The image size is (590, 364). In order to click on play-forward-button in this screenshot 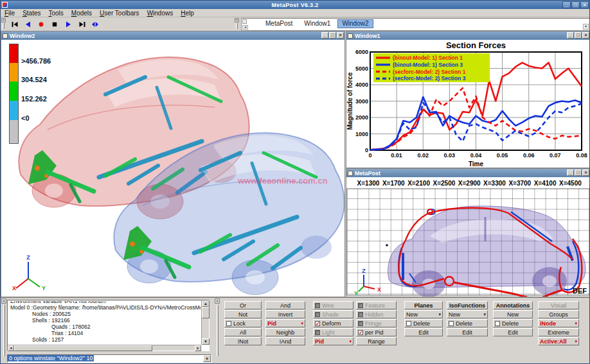, I will do `click(68, 24)`.